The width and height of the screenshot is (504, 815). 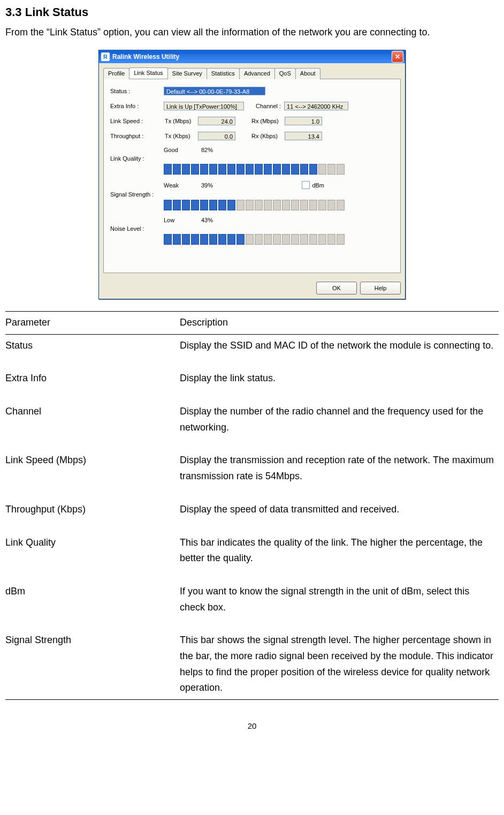 I want to click on table-cell-desc: Display the speed of data transmitted an…, so click(x=339, y=515).